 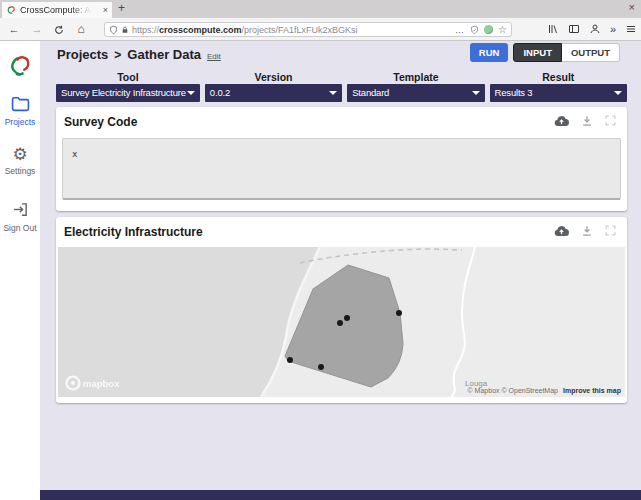 I want to click on field-template: Template Standard, so click(x=416, y=86).